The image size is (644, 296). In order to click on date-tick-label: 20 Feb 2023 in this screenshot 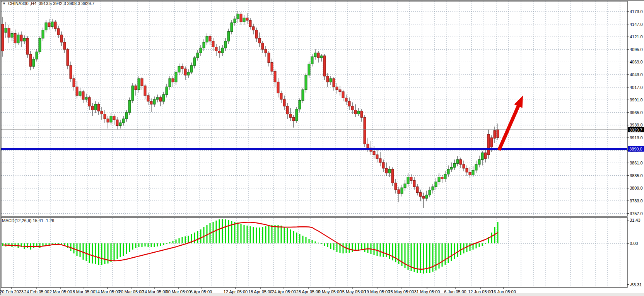, I will do `click(12, 292)`.